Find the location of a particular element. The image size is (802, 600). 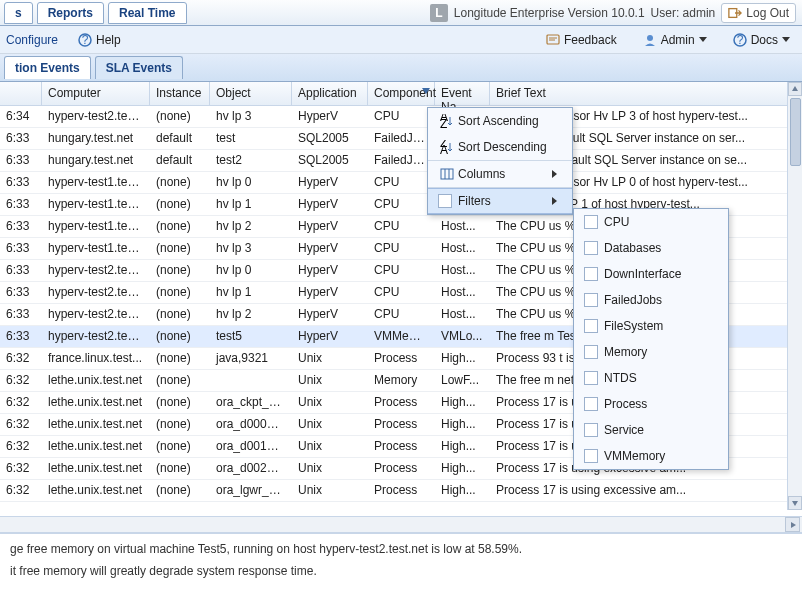

cell: VMLo... is located at coordinates (462, 336).